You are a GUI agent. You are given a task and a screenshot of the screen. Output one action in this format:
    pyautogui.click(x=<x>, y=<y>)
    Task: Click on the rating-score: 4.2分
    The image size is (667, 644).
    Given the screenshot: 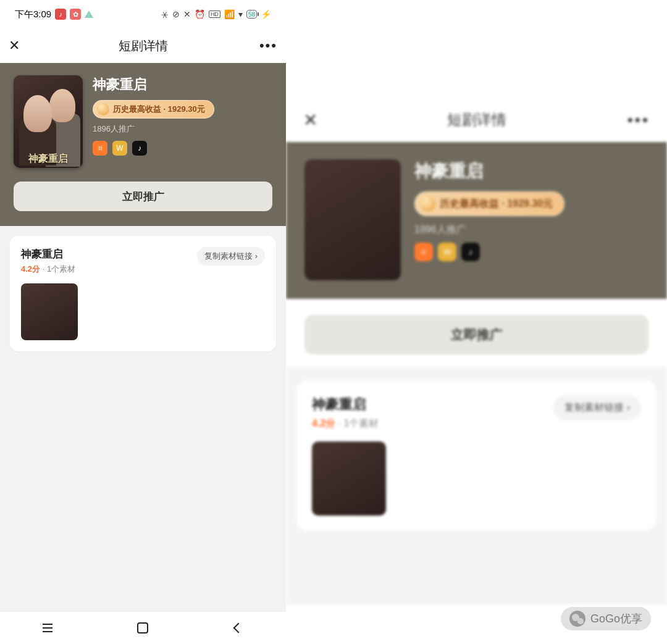 What is the action you would take?
    pyautogui.click(x=31, y=269)
    